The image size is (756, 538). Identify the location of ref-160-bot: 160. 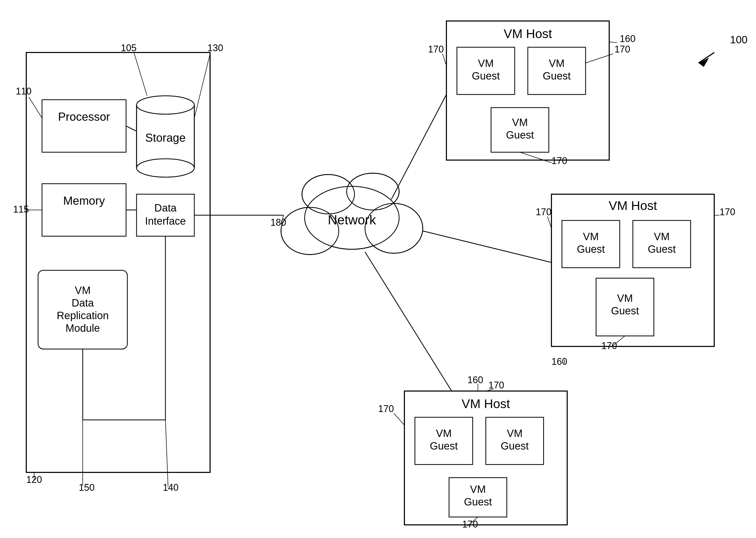
(475, 380).